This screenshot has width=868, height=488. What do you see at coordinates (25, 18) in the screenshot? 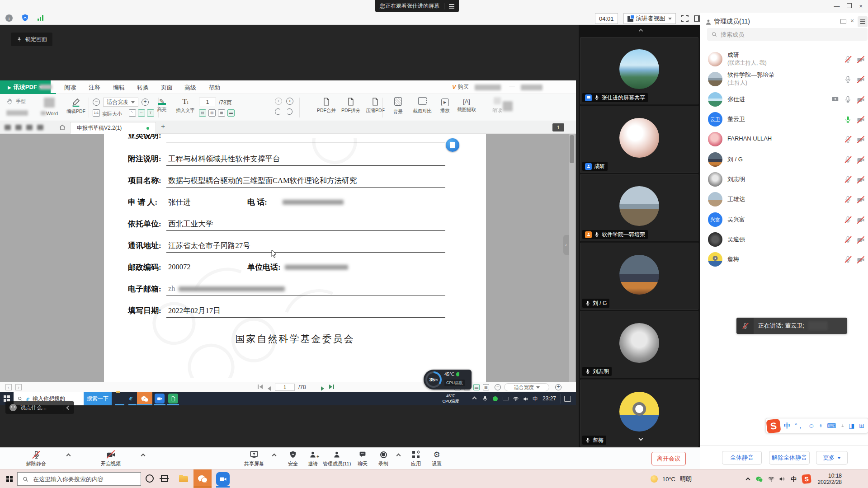
I see `shield-icon` at bounding box center [25, 18].